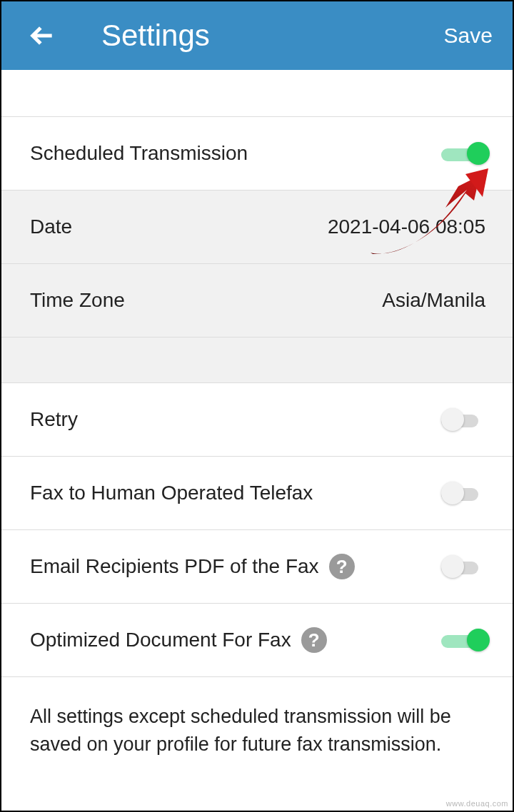  I want to click on row-optimized: Optimized Document For Fax ?, so click(257, 641).